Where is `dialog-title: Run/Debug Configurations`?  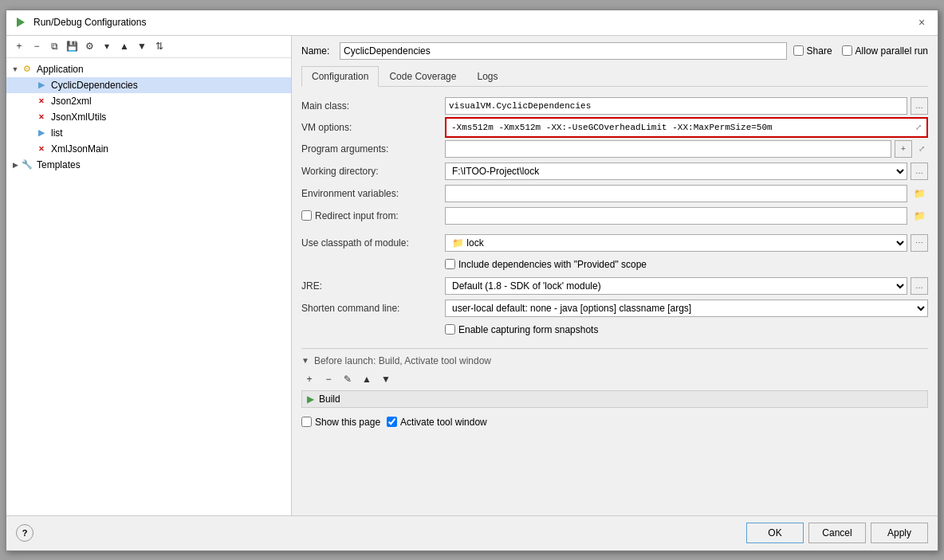 dialog-title: Run/Debug Configurations is located at coordinates (89, 22).